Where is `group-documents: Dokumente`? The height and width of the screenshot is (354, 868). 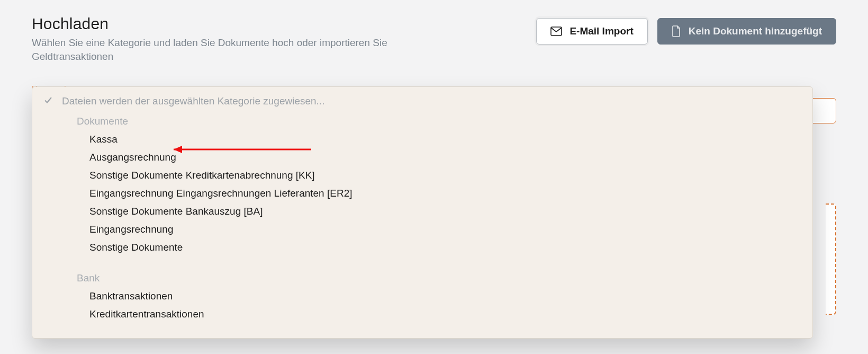
group-documents: Dokumente is located at coordinates (422, 121).